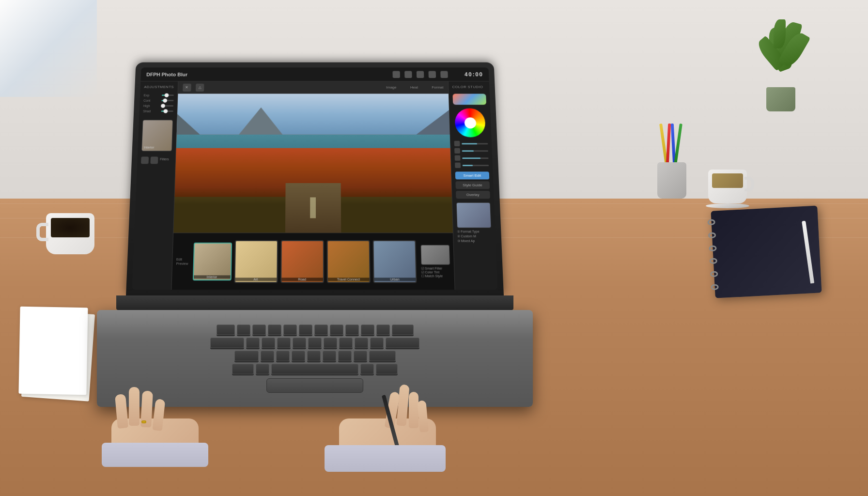  What do you see at coordinates (377, 343) in the screenshot?
I see `key-l` at bounding box center [377, 343].